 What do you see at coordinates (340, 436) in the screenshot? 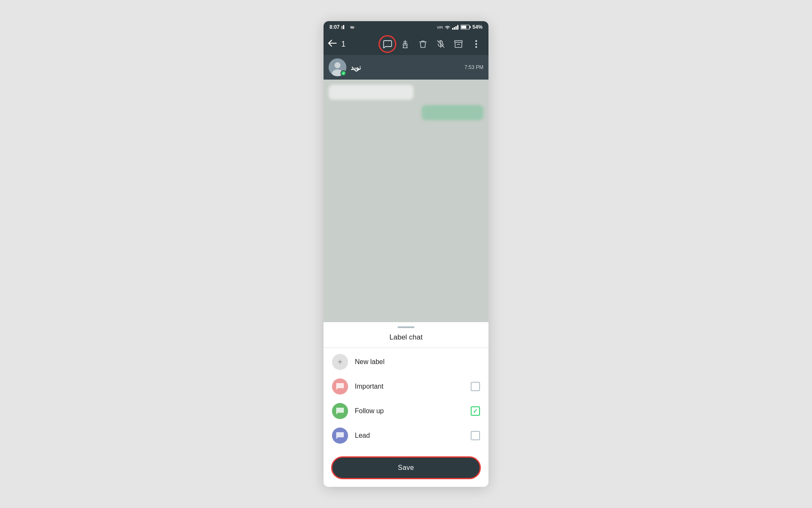
I see `lead-label-icon` at bounding box center [340, 436].